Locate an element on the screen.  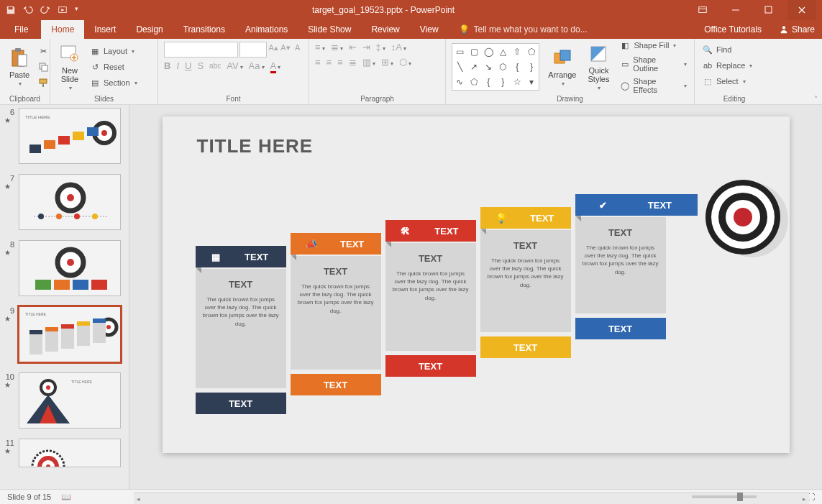
underline-button: U is located at coordinates (188, 66).